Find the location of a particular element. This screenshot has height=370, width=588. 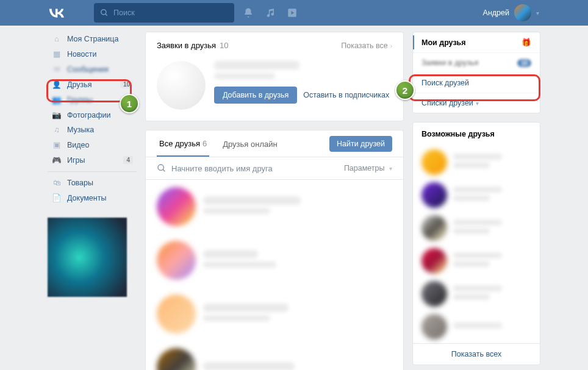

msg-icon: ✉ is located at coordinates (57, 69).